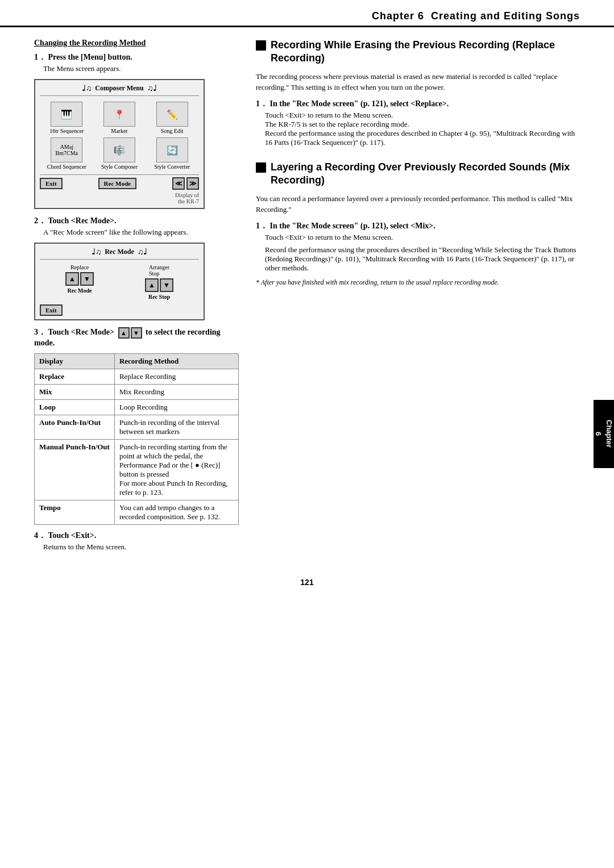  Describe the element at coordinates (119, 182) in the screenshot. I see `composer-menu-bottom: Exit Rec Mode ≪ ≫` at that location.